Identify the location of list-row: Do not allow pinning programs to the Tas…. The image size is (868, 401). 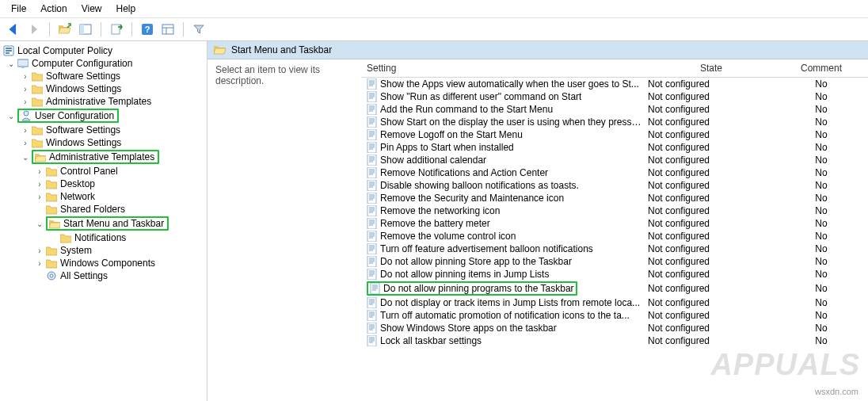
(615, 288).